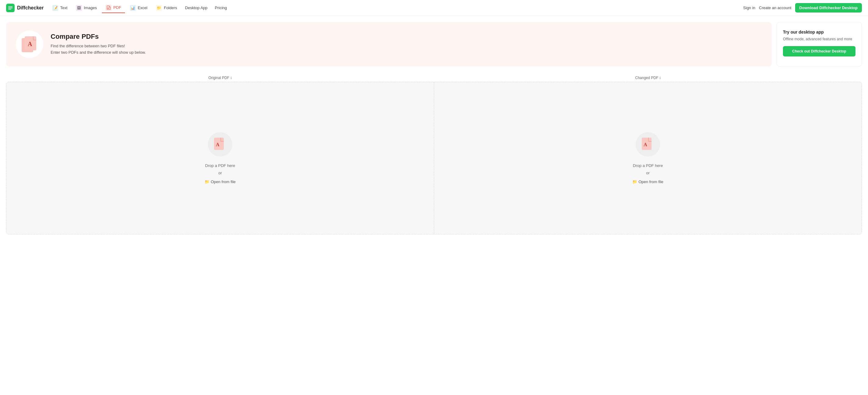 This screenshot has width=868, height=395. What do you see at coordinates (139, 8) in the screenshot?
I see `nav-tab-excel: 📊 Excel` at bounding box center [139, 8].